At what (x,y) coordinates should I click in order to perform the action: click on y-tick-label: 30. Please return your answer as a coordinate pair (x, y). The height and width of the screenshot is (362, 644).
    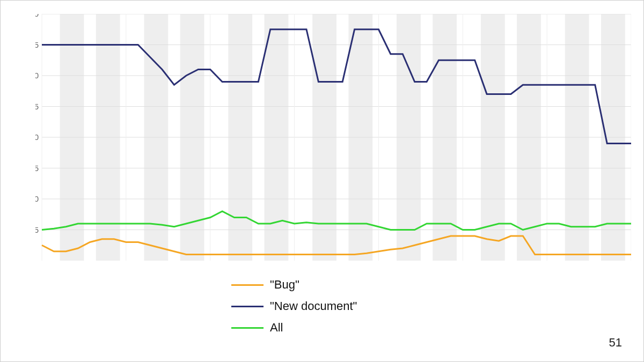
    Looking at the image, I should click on (37, 75).